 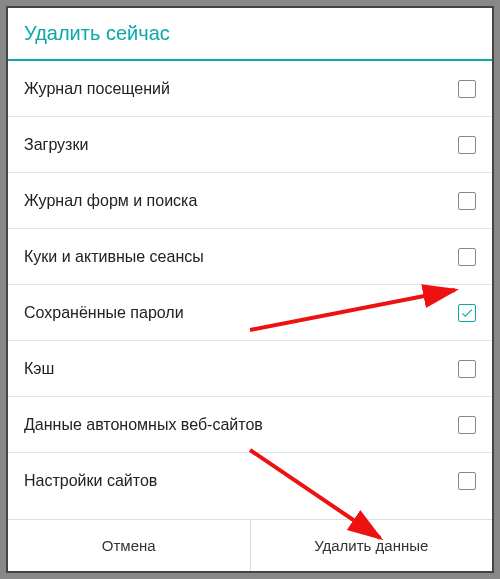 What do you see at coordinates (467, 257) in the screenshot?
I see `checkbox-cookies` at bounding box center [467, 257].